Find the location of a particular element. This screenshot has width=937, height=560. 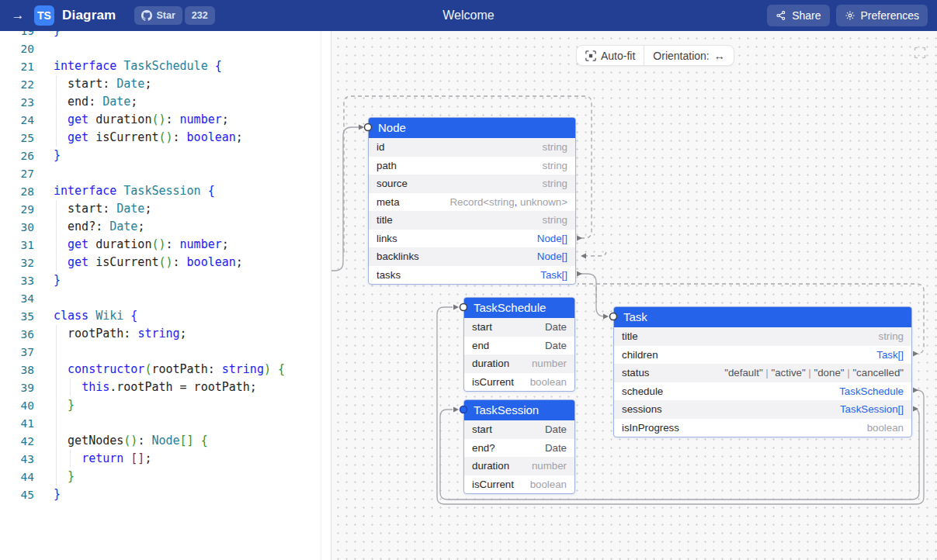

arrow-backlinks is located at coordinates (584, 256).